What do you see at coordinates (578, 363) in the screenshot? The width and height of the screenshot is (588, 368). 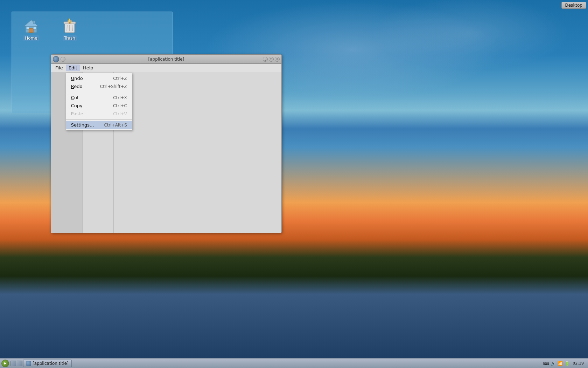 I see `taskbar-clock: 02:19` at bounding box center [578, 363].